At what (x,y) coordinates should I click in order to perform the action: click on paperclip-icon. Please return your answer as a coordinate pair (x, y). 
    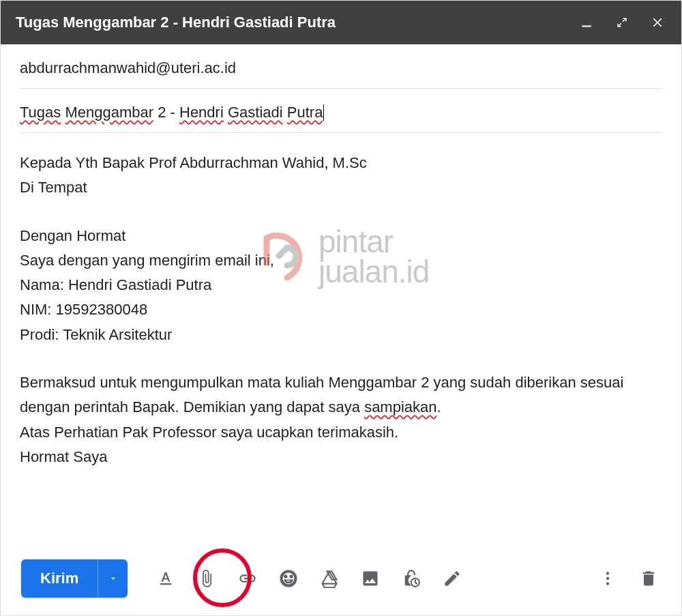
    Looking at the image, I should click on (207, 578).